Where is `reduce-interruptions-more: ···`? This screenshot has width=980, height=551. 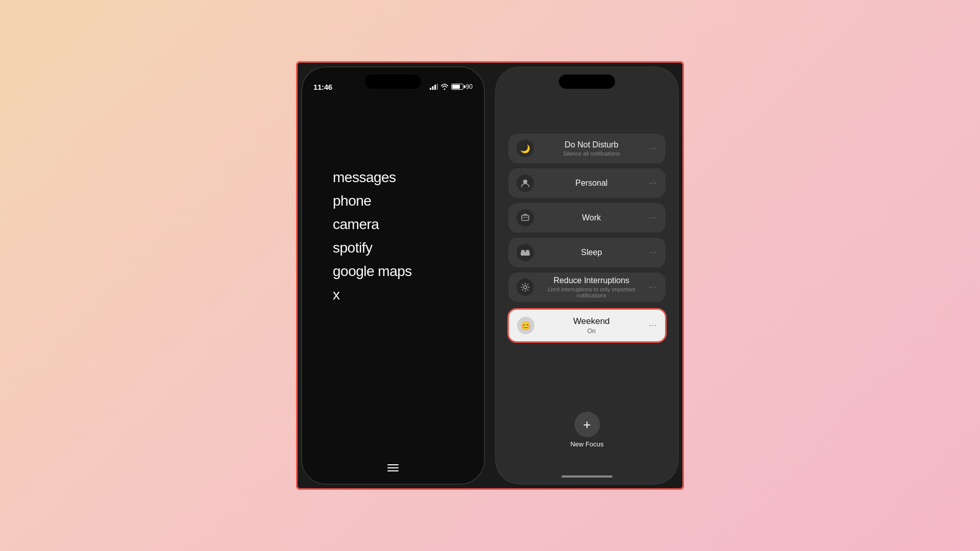 reduce-interruptions-more: ··· is located at coordinates (653, 287).